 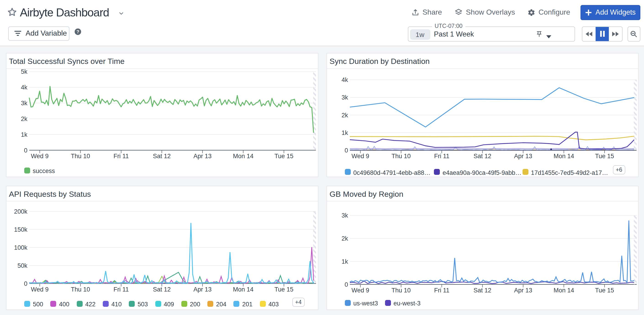 I want to click on svg-text: 5k, so click(x=24, y=72).